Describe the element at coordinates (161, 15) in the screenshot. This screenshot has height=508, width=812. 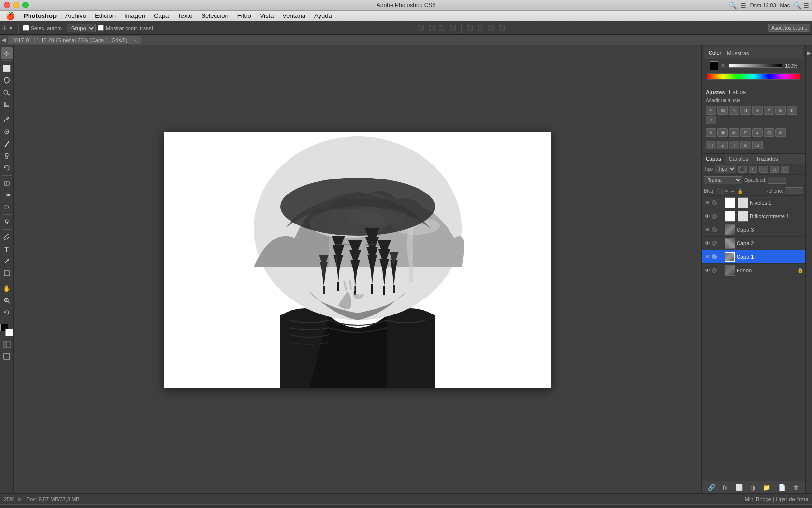
I see `menu-capa: Capa` at that location.